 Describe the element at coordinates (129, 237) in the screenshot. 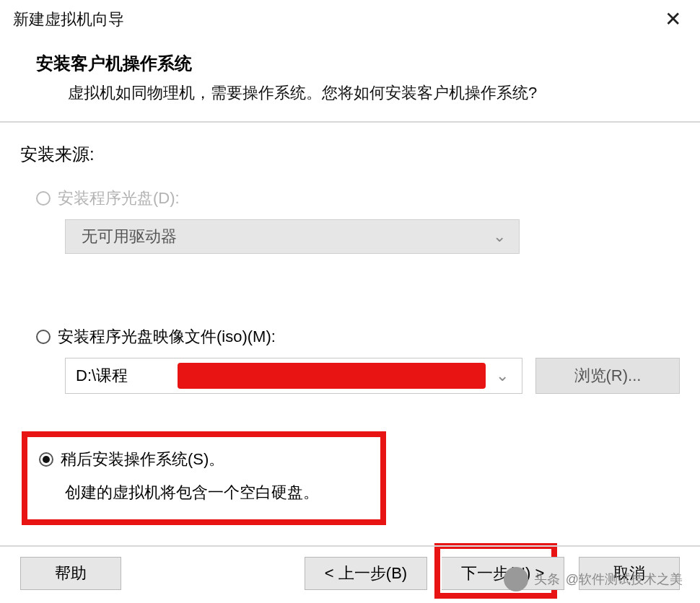

I see `disc-dropdown-value: 无可用驱动器` at that location.